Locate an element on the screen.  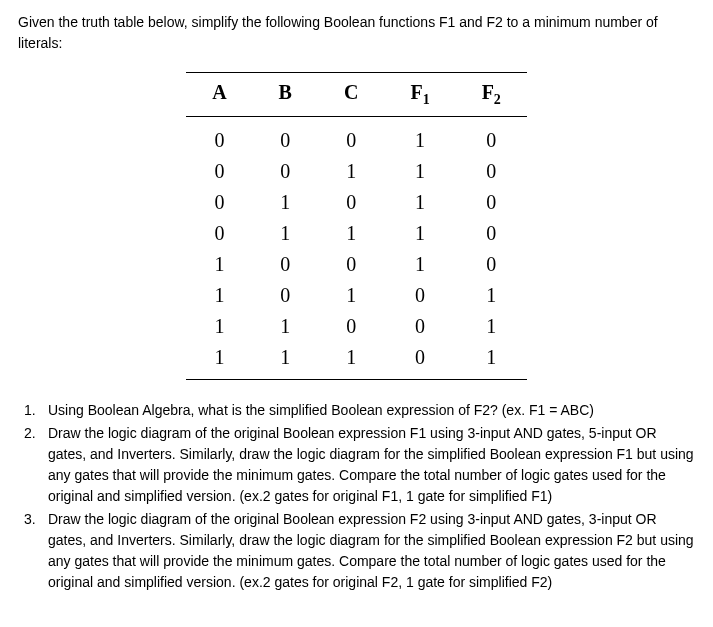
table-row: 01010 is located at coordinates (356, 202).